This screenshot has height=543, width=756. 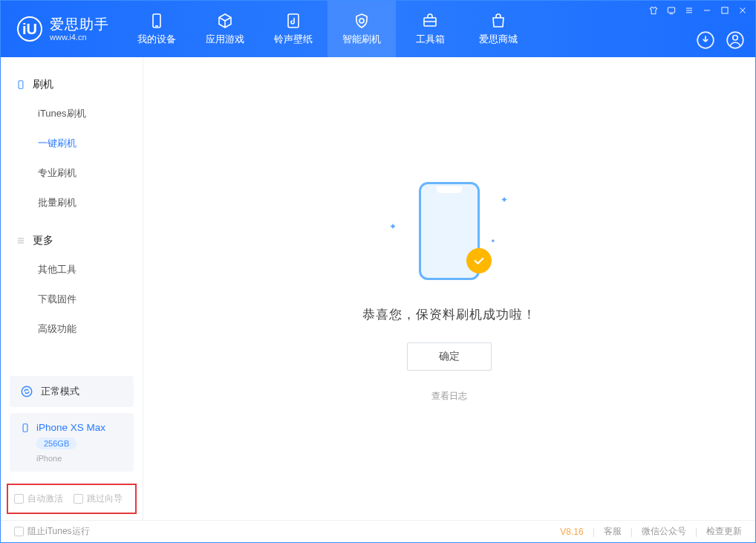 What do you see at coordinates (225, 40) in the screenshot?
I see `nav-label: 应用游戏` at bounding box center [225, 40].